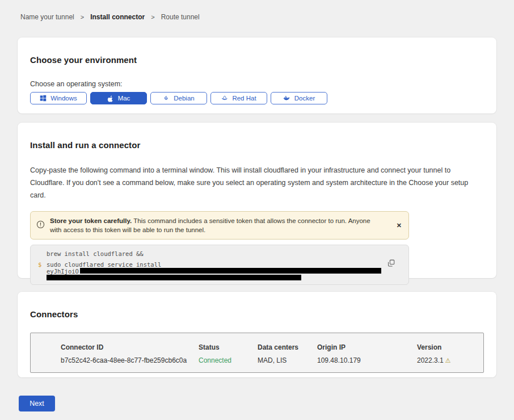 This screenshot has width=514, height=420. What do you see at coordinates (244, 98) in the screenshot?
I see `os-button-label: Red Hat` at bounding box center [244, 98].